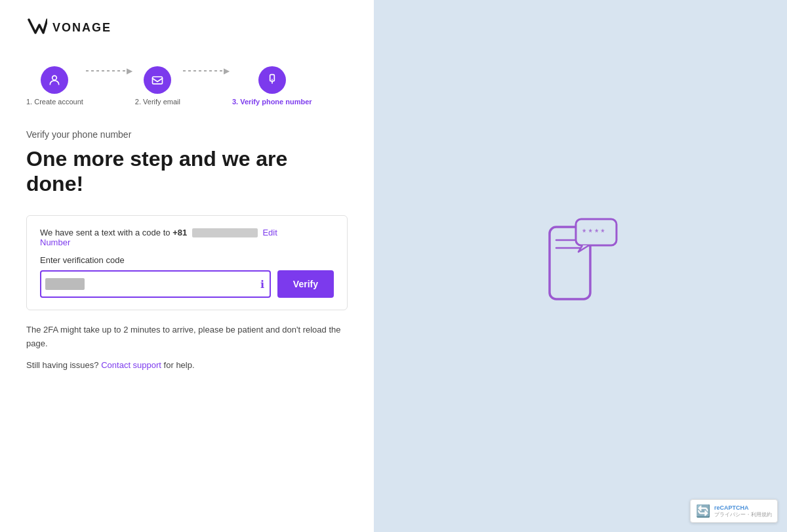 The height and width of the screenshot is (532, 787). I want to click on patience-text: The 2FA might take up to 2 minutes to ar…, so click(187, 337).